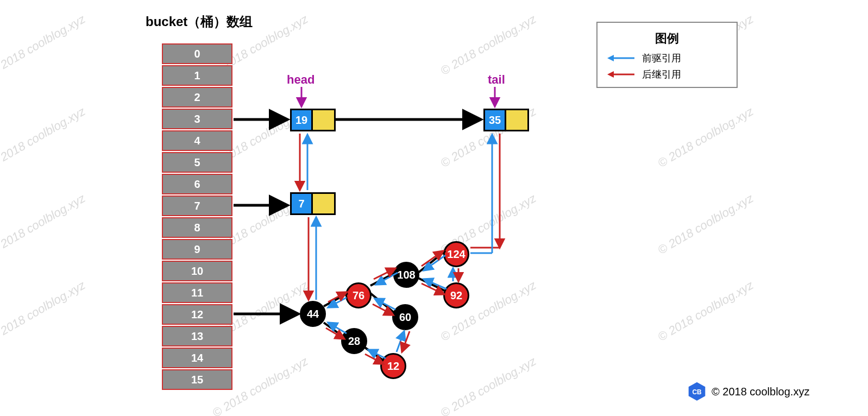 The image size is (868, 416). I want to click on legend-prev-label: 前驱引用, so click(662, 58).